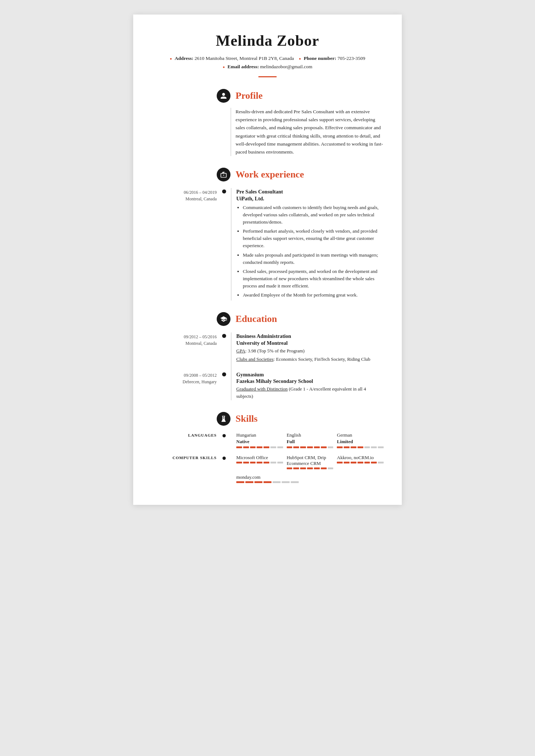 The image size is (535, 756). I want to click on lang-level-2: Full, so click(310, 442).